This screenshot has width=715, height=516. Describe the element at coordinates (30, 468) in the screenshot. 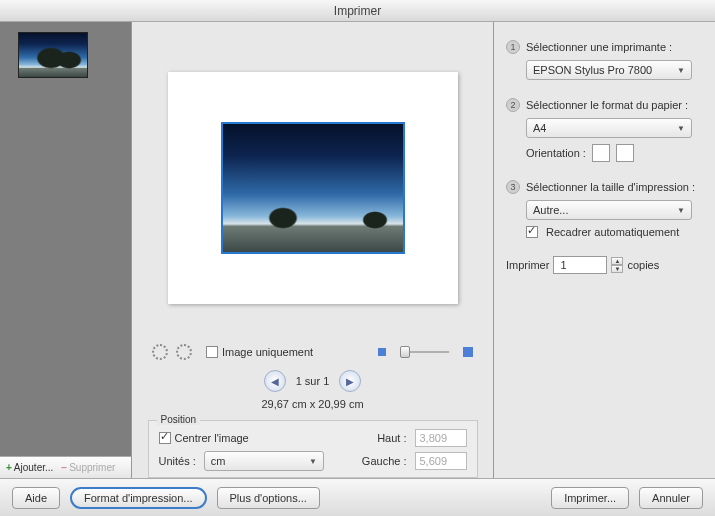

I see `add-image-button: +Ajouter...` at that location.